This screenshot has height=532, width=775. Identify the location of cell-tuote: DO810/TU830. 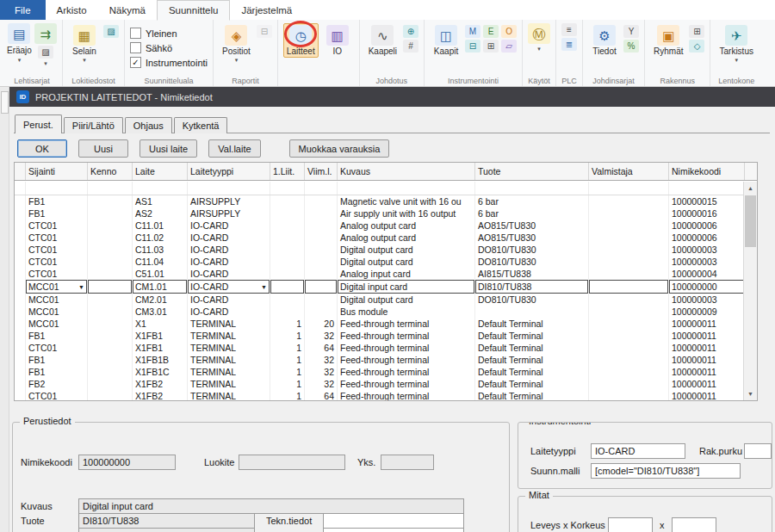
(532, 300).